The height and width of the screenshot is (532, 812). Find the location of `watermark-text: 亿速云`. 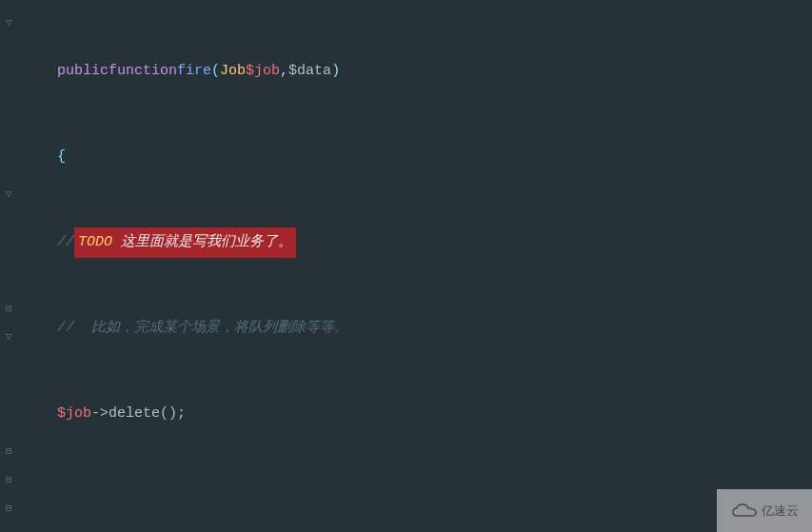

watermark-text: 亿速云 is located at coordinates (781, 511).